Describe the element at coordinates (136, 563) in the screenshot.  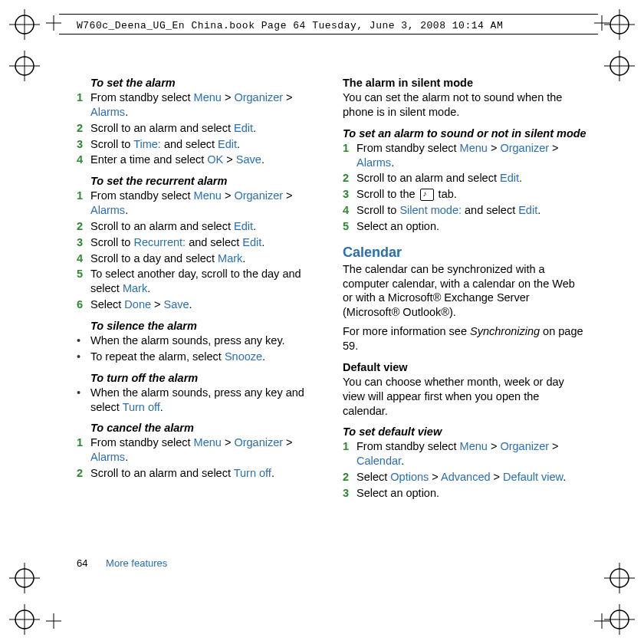
I see `section-name: More features` at that location.